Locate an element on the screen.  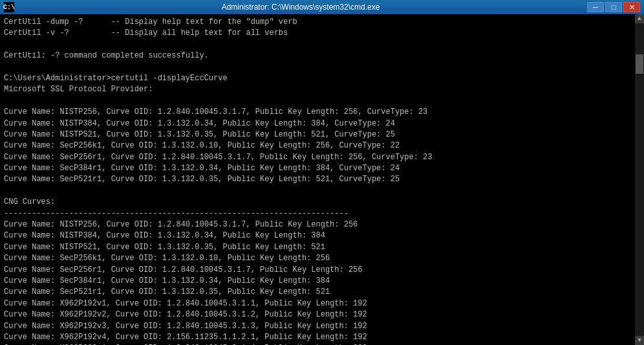
close-button: ✕ is located at coordinates (632, 7).